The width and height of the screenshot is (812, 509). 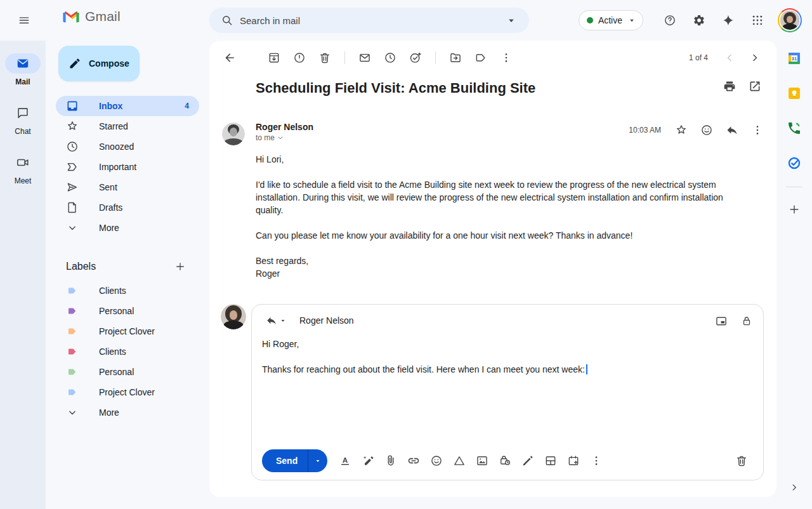 I want to click on tasks-panel-button, so click(x=794, y=163).